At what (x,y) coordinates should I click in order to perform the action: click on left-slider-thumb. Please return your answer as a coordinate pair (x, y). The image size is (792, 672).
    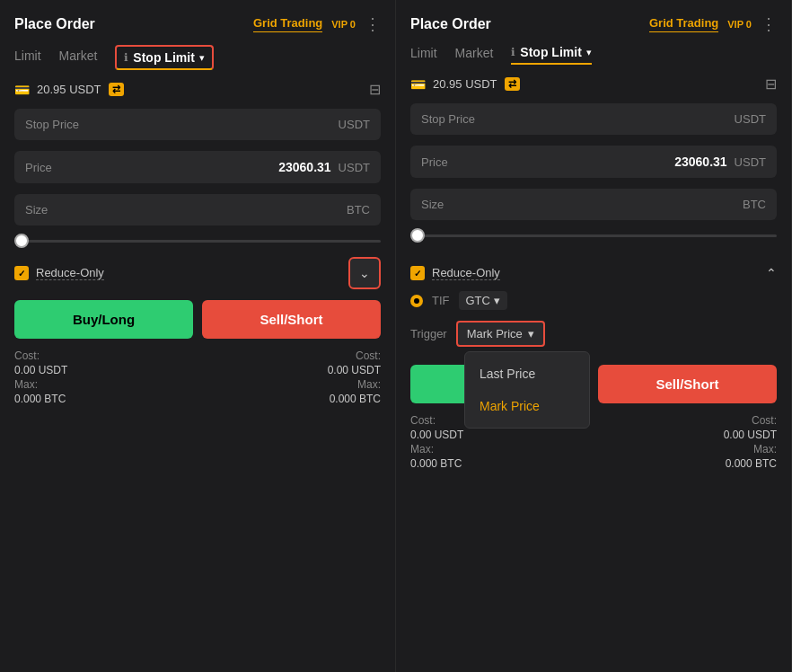
    Looking at the image, I should click on (22, 241).